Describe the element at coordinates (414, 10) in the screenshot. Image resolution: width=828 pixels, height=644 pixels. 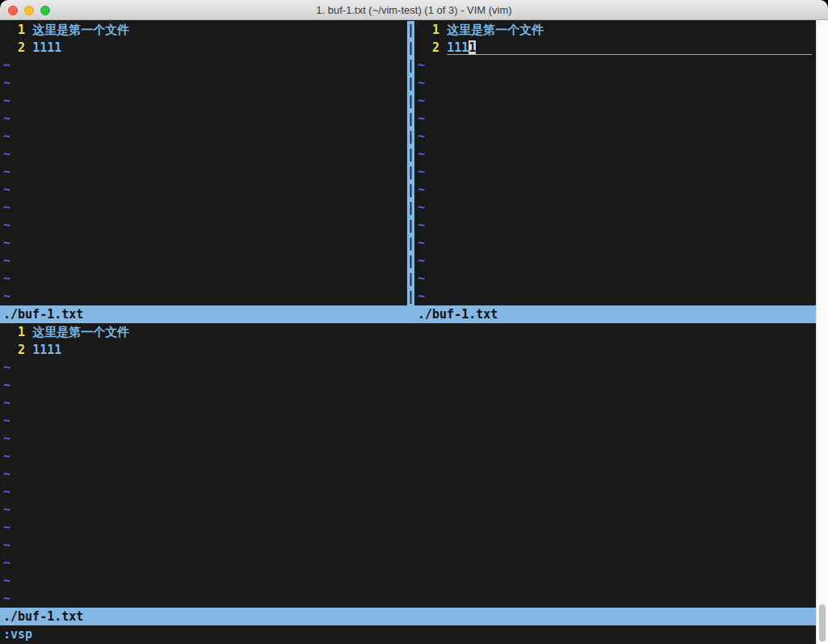
I see `titlebar: 1. buf-1.txt (~/vim-test) (1 of 3) - VIM…` at that location.